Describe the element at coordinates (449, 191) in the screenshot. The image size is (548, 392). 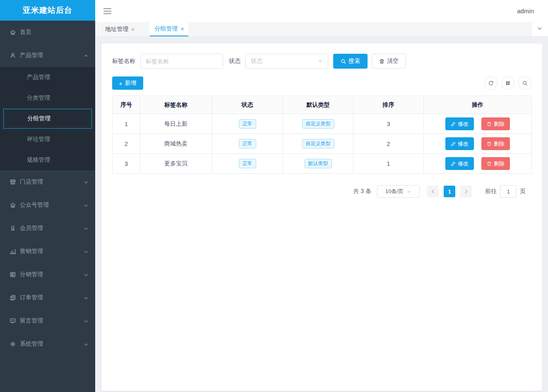
I see `page-number-button: 1` at that location.